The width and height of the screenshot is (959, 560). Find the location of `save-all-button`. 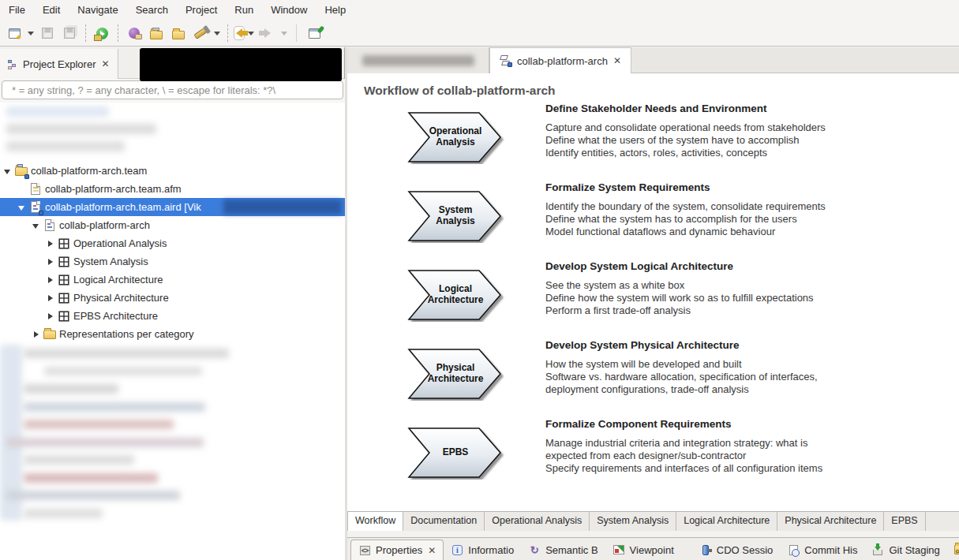

save-all-button is located at coordinates (69, 33).